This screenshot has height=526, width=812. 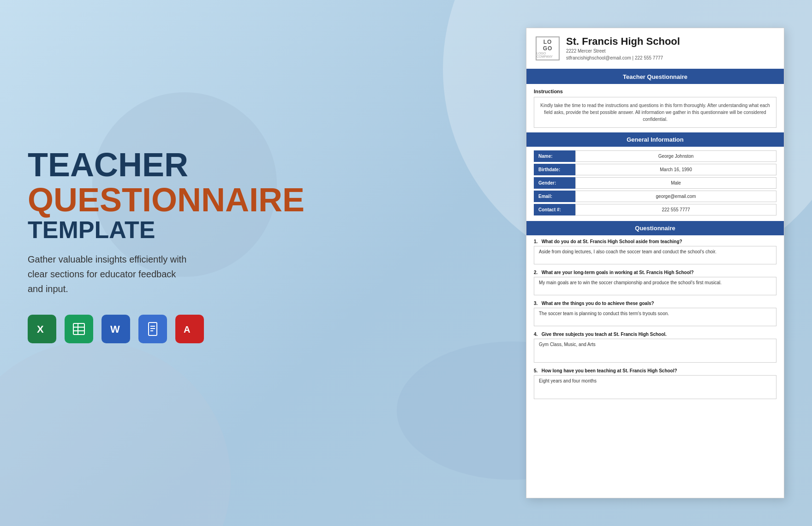 I want to click on question-3: 3. What are the things you do to achieve…, so click(x=655, y=314).